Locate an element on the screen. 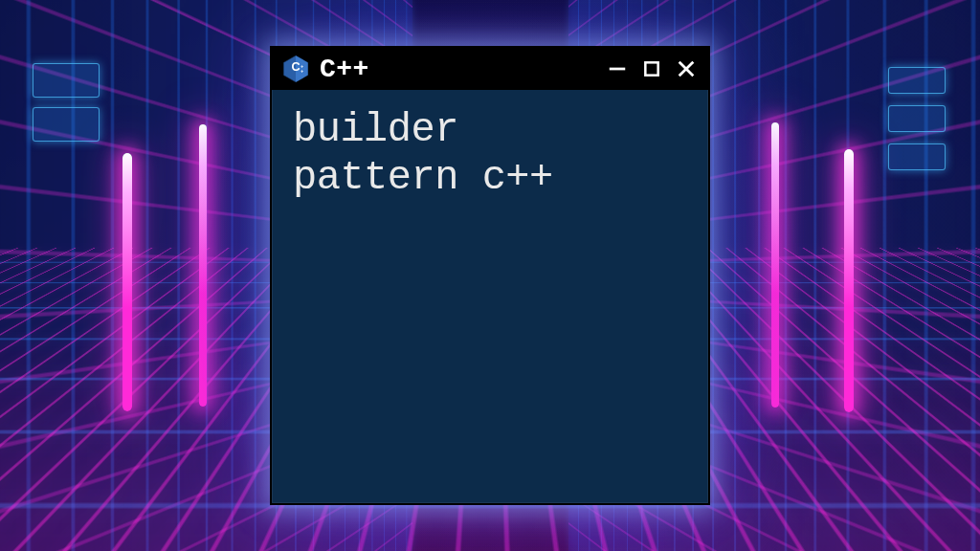 The image size is (980, 551). maximize-button is located at coordinates (652, 69).